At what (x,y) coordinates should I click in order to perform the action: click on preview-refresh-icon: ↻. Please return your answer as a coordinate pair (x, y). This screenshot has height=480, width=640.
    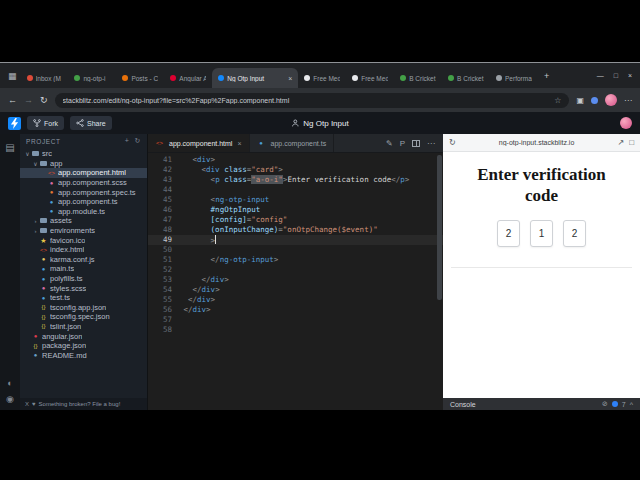
    Looking at the image, I should click on (452, 142).